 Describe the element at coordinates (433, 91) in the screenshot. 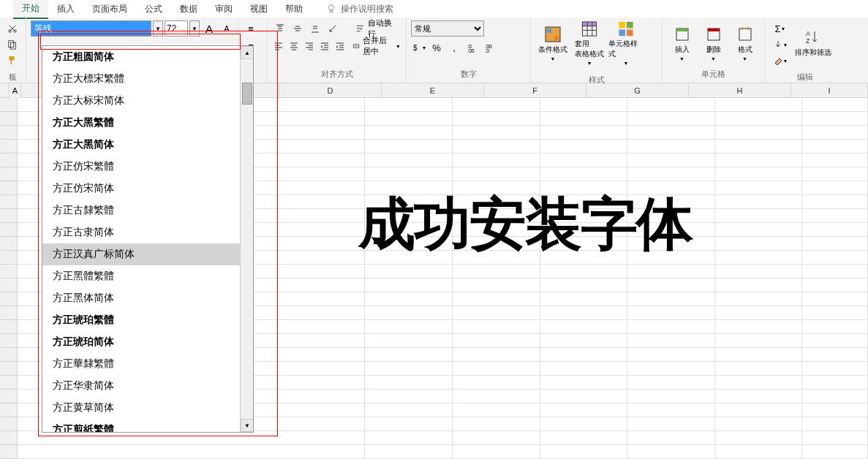

I see `column-header: E` at that location.